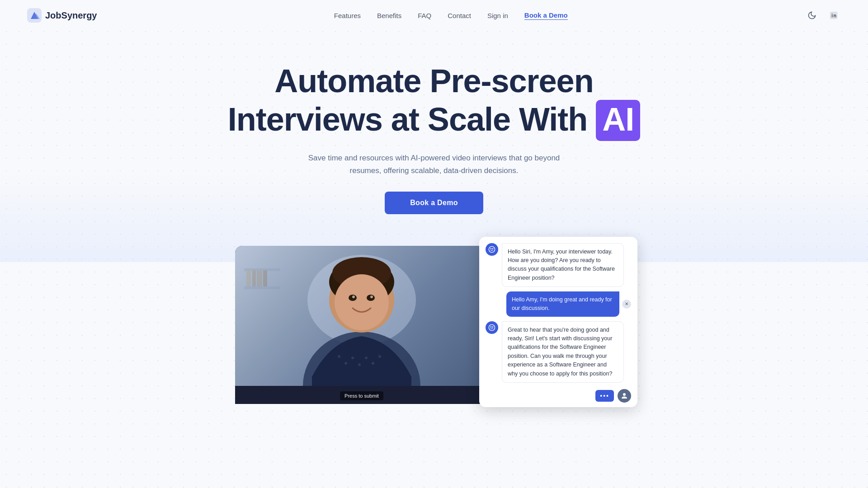 Image resolution: width=868 pixels, height=488 pixels. What do you see at coordinates (558, 352) in the screenshot?
I see `ai-message-2: Great to hear that you're doing good and…` at bounding box center [558, 352].